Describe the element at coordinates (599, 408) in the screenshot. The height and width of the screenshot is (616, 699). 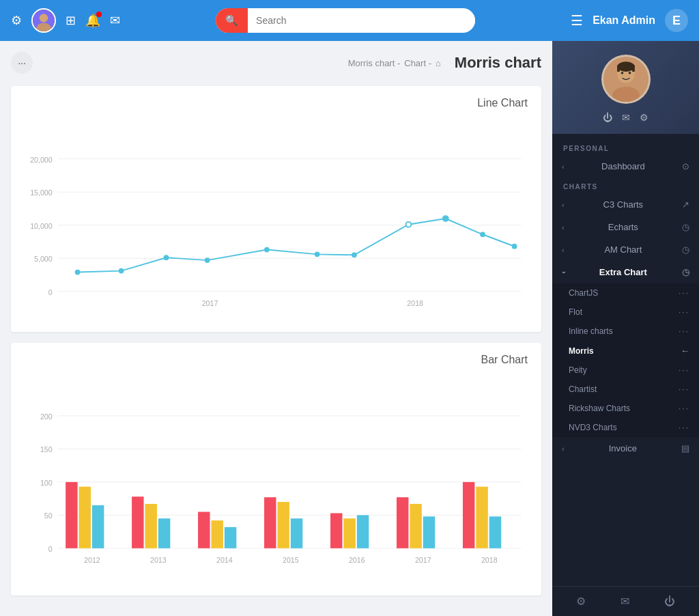
I see `rickshaw-label: Rickshaw Charts` at that location.